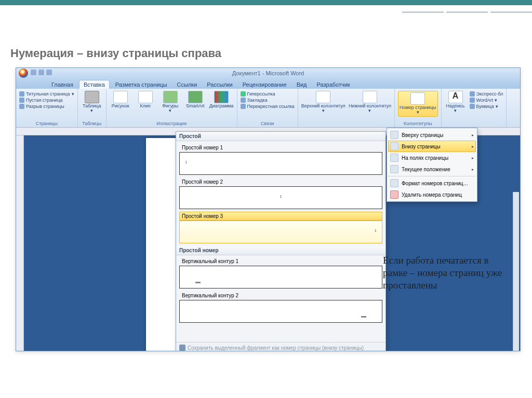 This screenshot has width=532, height=398. Describe the element at coordinates (432, 158) in the screenshot. I see `submenu-page-margins: На полях страницы▸` at that location.